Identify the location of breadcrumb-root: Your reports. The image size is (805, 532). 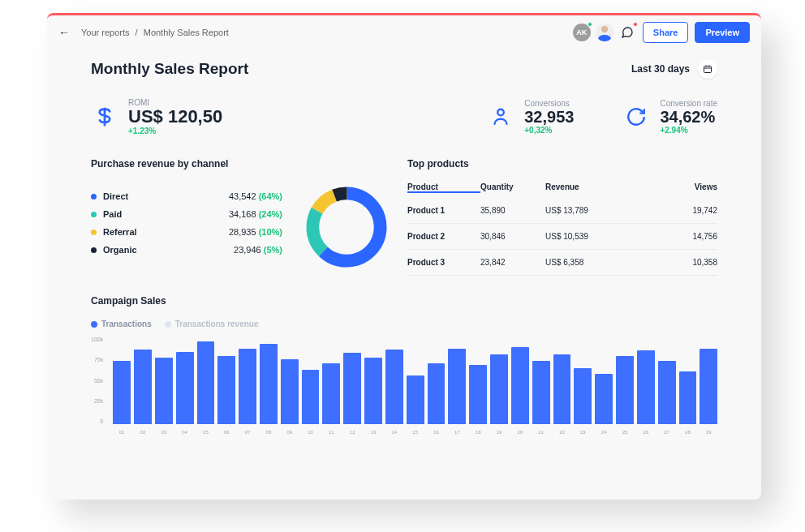
(105, 32).